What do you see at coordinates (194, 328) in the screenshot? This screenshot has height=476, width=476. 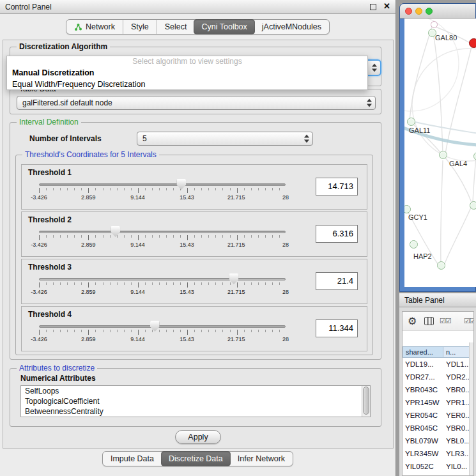 I see `threshold-panel-4: Threshold 4 -3.426 2.859 9.144 15.43` at bounding box center [194, 328].